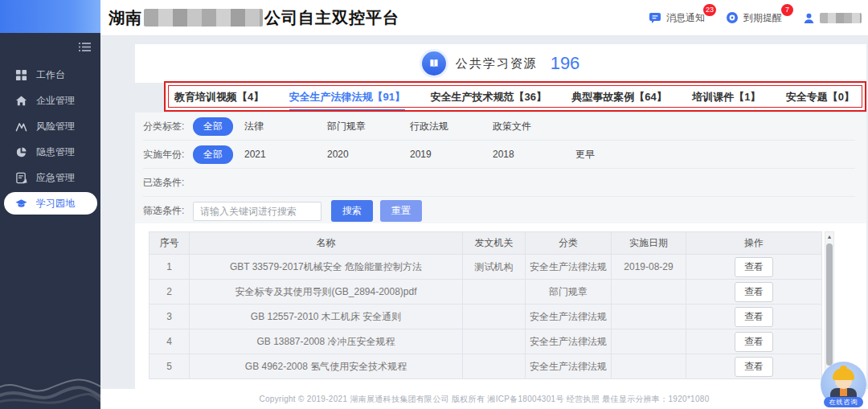 This screenshot has width=868, height=409. I want to click on search-conditions-label: 筛选条件:, so click(168, 211).